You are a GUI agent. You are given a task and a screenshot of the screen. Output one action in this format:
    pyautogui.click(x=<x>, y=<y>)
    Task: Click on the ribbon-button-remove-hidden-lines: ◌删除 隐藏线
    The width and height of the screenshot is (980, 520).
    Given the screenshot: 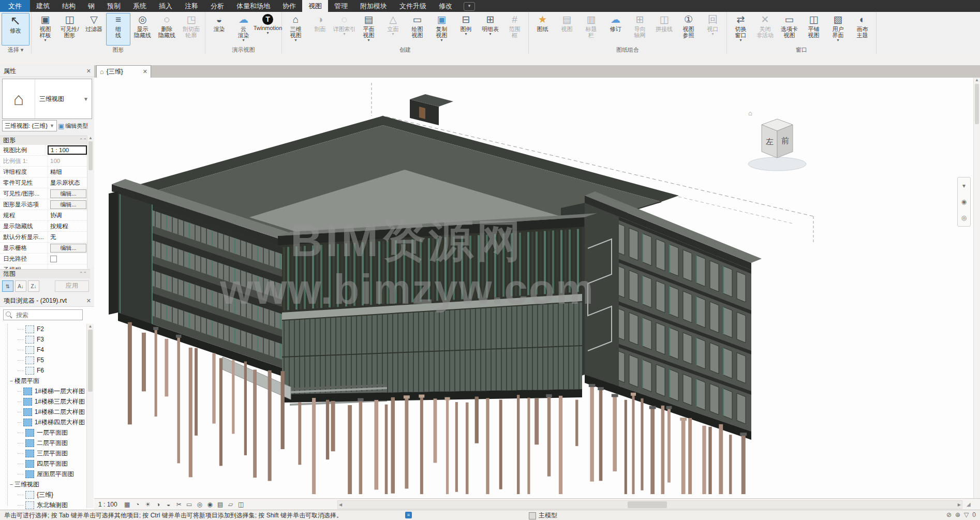 What is the action you would take?
    pyautogui.click(x=167, y=29)
    